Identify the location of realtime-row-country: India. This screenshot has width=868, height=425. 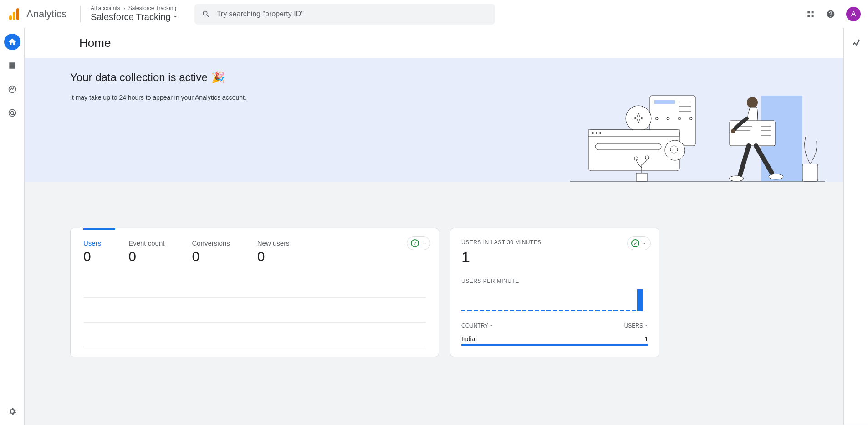
(468, 339).